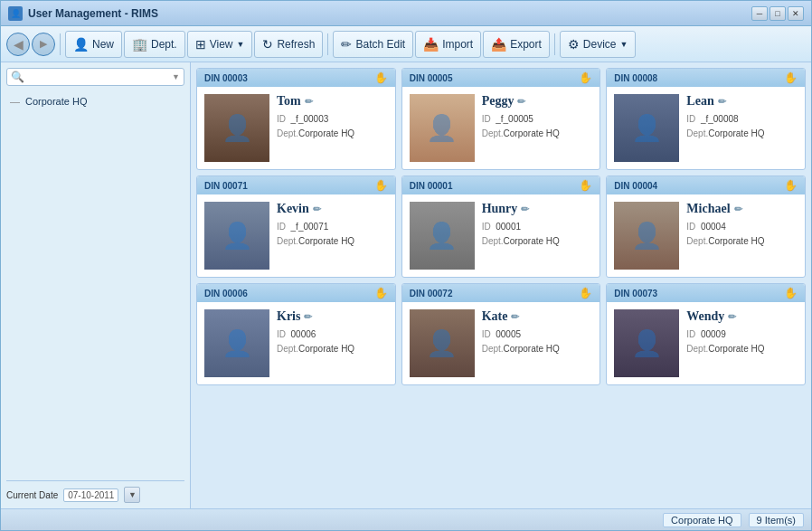 The width and height of the screenshot is (812, 531). Describe the element at coordinates (226, 293) in the screenshot. I see `card-din: DIN 00006` at that location.